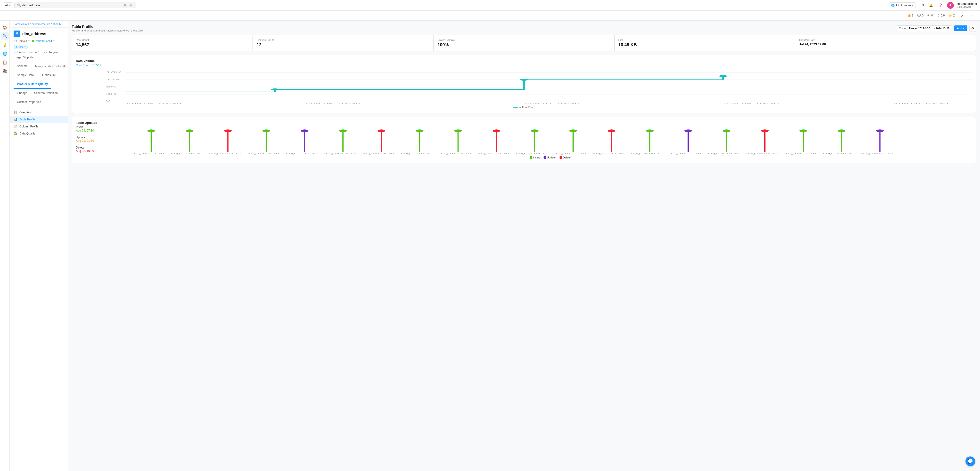  What do you see at coordinates (29, 41) in the screenshot?
I see `domain-edit-icon: ✏` at bounding box center [29, 41].